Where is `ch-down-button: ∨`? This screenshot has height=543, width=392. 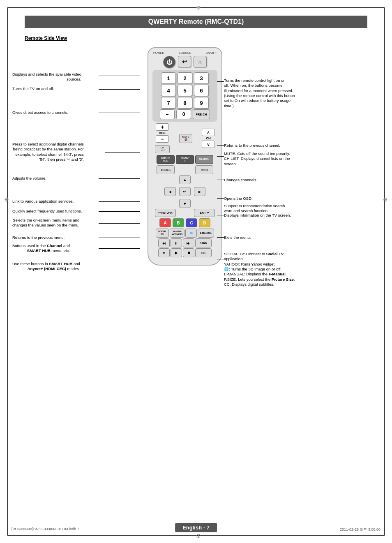
ch-down-button: ∨ is located at coordinates (208, 144).